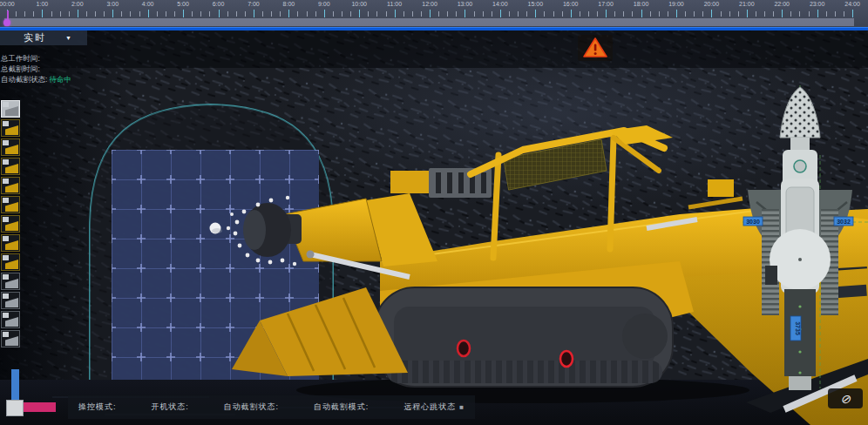 Image resolution: width=868 pixels, height=425 pixels. What do you see at coordinates (536, 3) in the screenshot?
I see `timeline-hour-label: 15:00` at bounding box center [536, 3].